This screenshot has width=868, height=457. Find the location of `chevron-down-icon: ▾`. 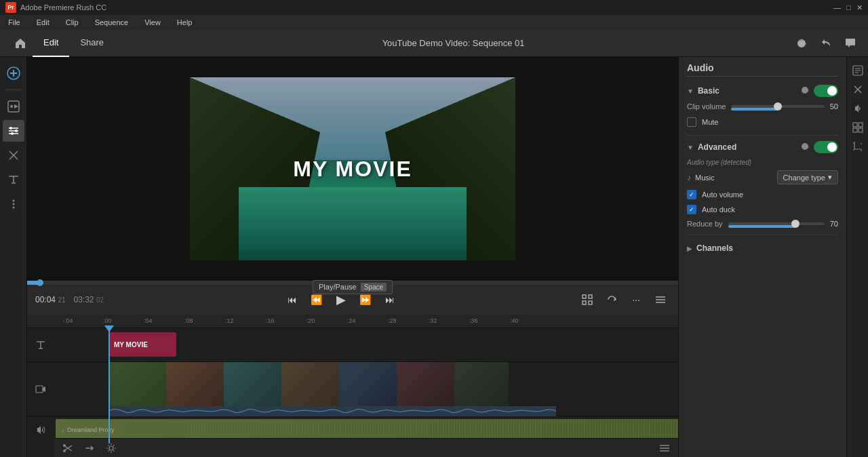

chevron-down-icon: ▾ is located at coordinates (830, 178).